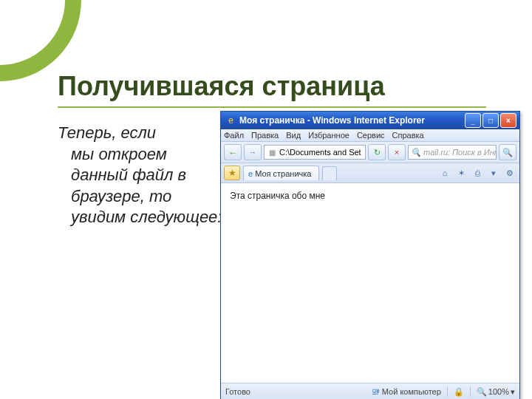  What do you see at coordinates (460, 152) in the screenshot?
I see `search-placeholder: mail.ru: Поиск в Интернете` at bounding box center [460, 152].